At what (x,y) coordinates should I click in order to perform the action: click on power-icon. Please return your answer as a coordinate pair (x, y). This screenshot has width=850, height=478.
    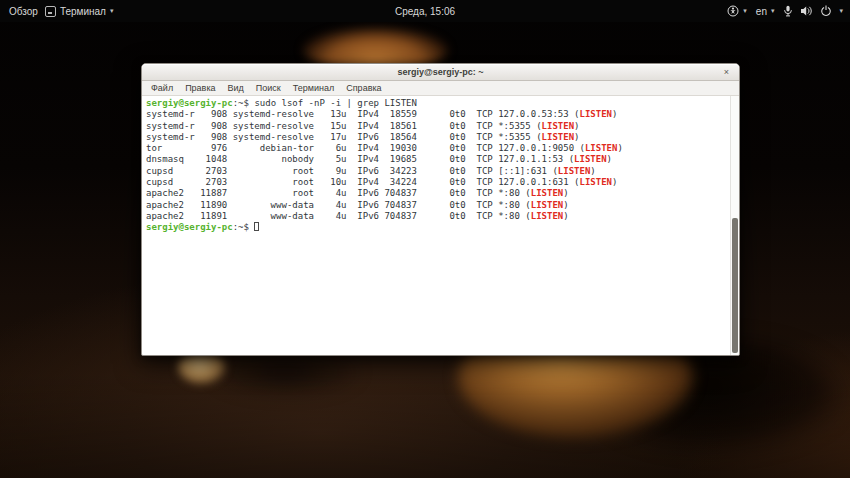
    Looking at the image, I should click on (826, 11).